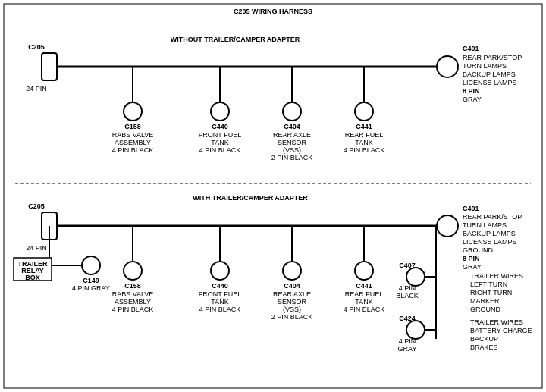  Describe the element at coordinates (293, 317) in the screenshot. I see `bottom-c404-desc4: 2 PIN BLACK` at that location.